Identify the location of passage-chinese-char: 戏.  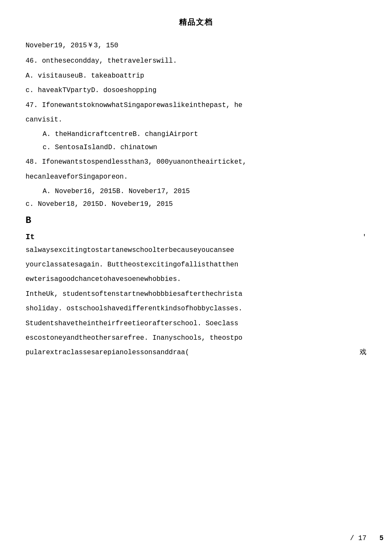
(363, 352).